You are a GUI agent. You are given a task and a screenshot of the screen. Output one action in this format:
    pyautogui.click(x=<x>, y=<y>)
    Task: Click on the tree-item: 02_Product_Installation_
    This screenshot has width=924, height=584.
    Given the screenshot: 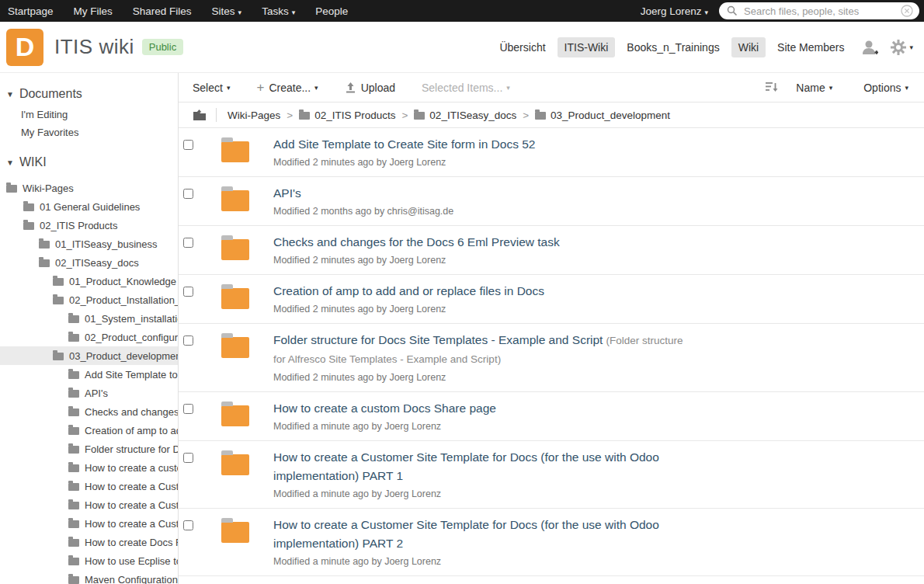 What is the action you would take?
    pyautogui.click(x=89, y=300)
    